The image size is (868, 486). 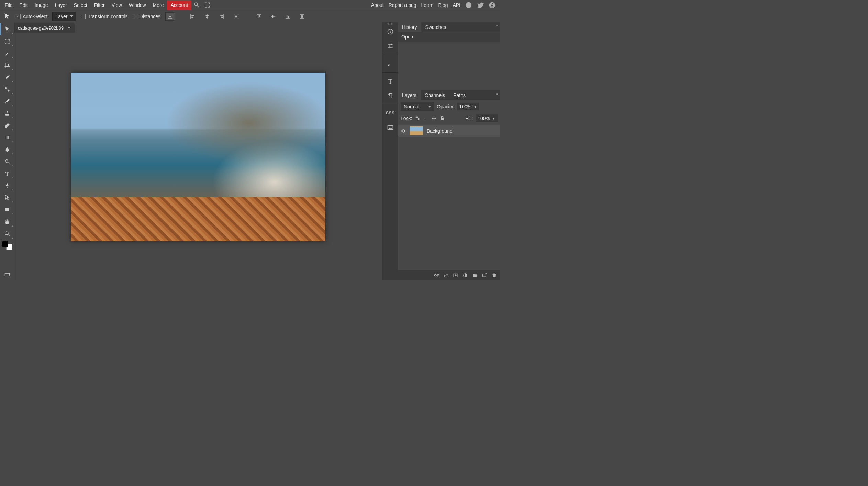 What do you see at coordinates (480, 5) in the screenshot?
I see `twitter-icon` at bounding box center [480, 5].